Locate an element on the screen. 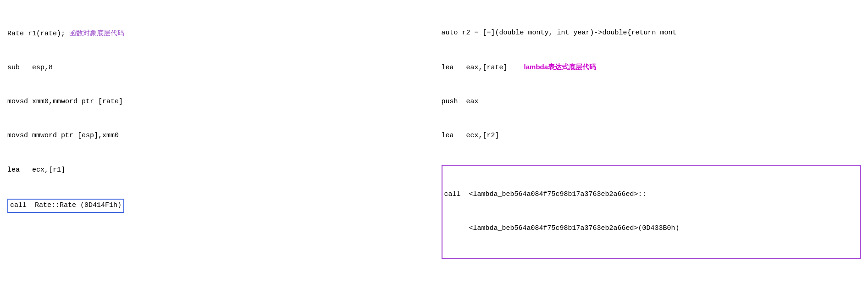  section1-label: 函数对象底层代码 is located at coordinates (97, 33).